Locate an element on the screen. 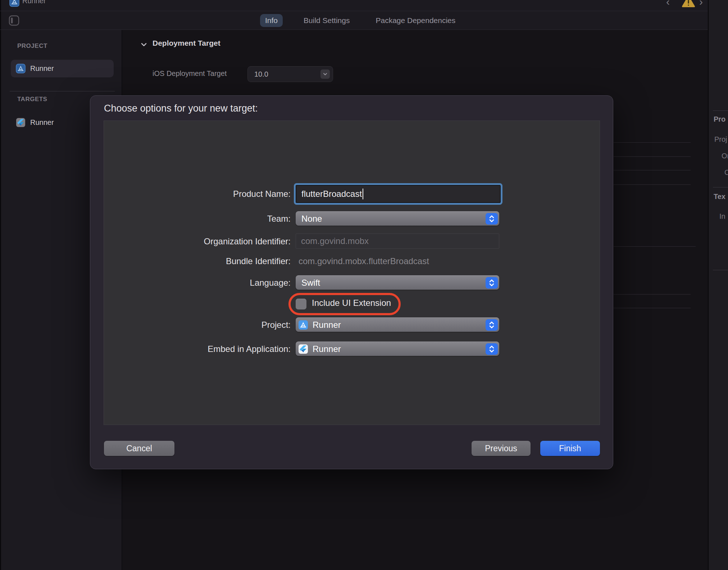  project-select: Runner is located at coordinates (397, 325).